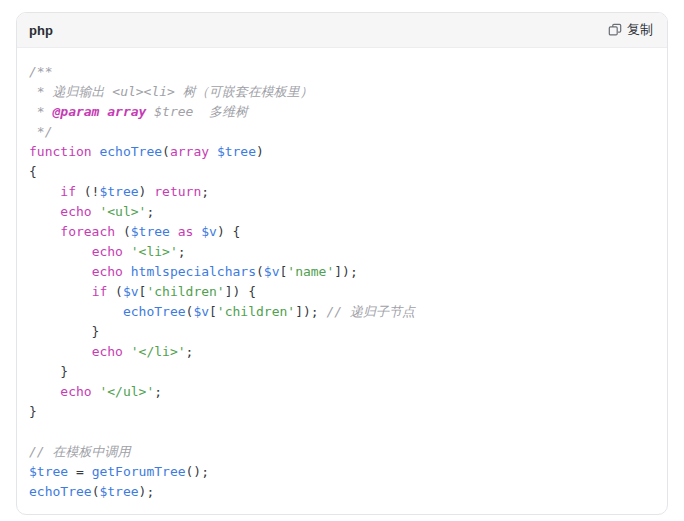 The image size is (684, 521). What do you see at coordinates (213, 312) in the screenshot?
I see `code-token: [` at bounding box center [213, 312].